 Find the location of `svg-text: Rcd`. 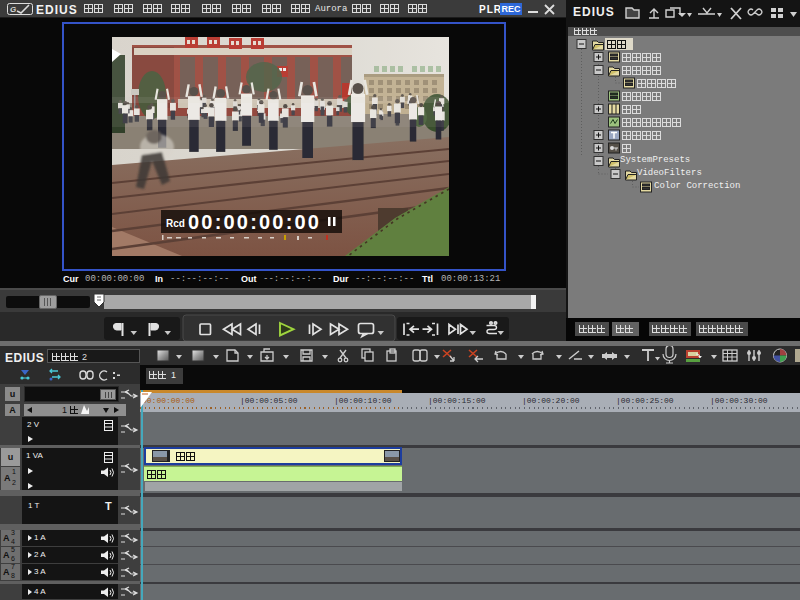

svg-text: Rcd is located at coordinates (176, 224).